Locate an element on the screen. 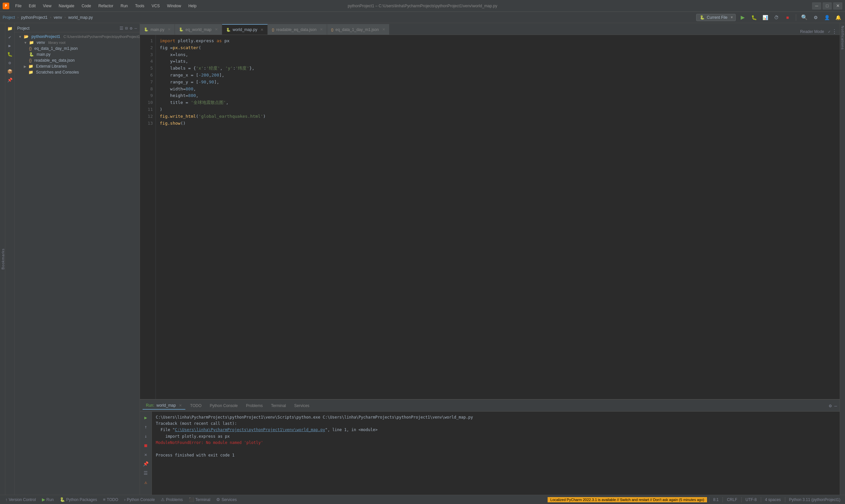 The image size is (845, 504). statusbar-crlf: CRLF is located at coordinates (732, 500).